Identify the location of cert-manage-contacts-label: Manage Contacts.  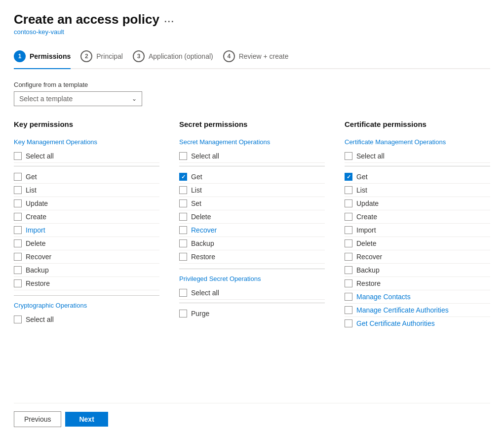
(384, 297).